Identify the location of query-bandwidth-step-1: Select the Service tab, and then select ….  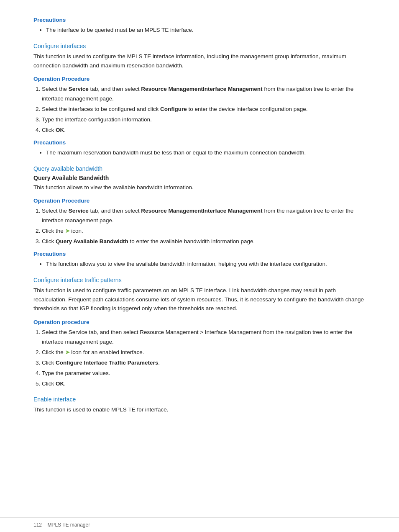
(204, 216).